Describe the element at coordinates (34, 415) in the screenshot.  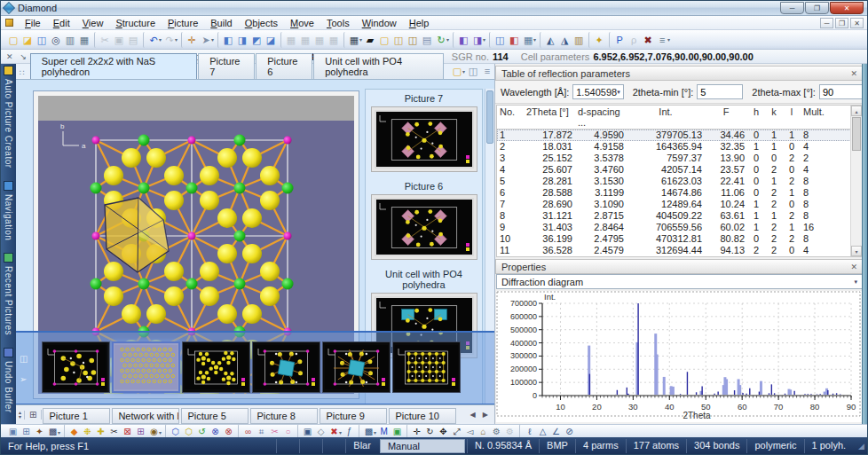
I see `tab-grid-icon: ⊞` at that location.